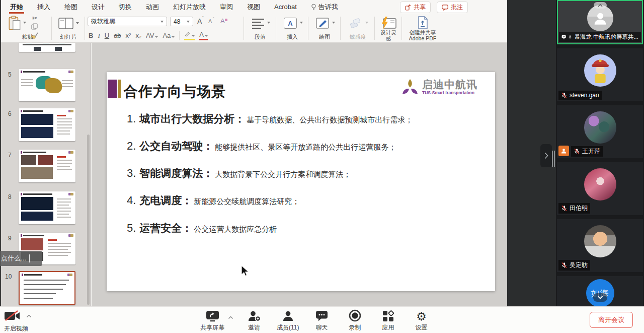 The width and height of the screenshot is (644, 333). Describe the element at coordinates (66, 24) in the screenshot. I see `new-slide-icon` at that location.